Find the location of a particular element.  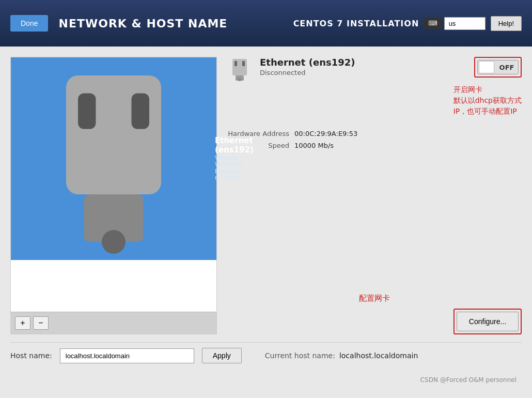

speed-value: 10000 Mb/s is located at coordinates (314, 146).